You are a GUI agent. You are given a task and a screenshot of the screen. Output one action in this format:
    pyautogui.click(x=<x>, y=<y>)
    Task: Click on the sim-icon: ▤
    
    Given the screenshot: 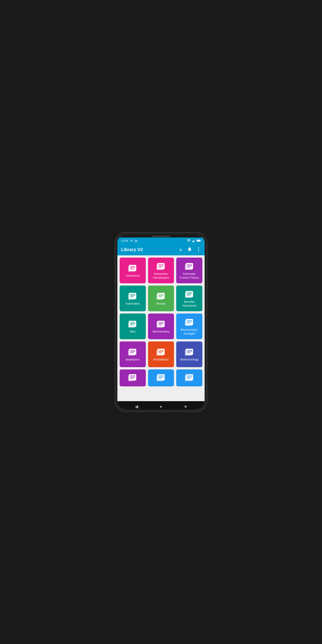 What is the action you would take?
    pyautogui.click(x=136, y=241)
    